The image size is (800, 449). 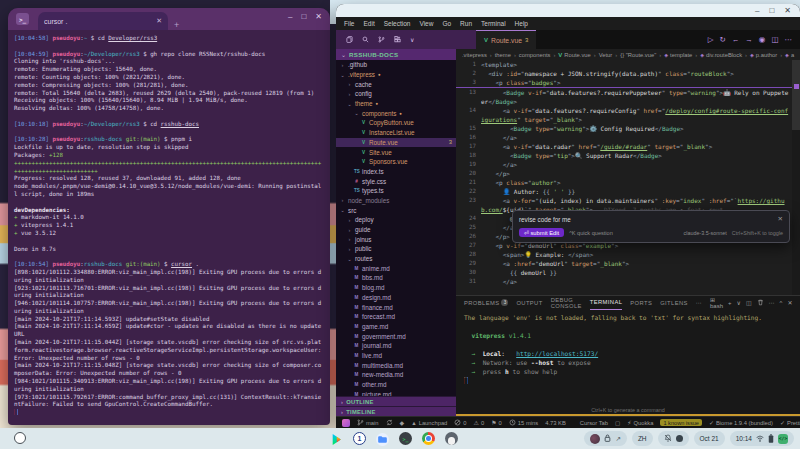 What do you see at coordinates (368, 422) in the screenshot?
I see `status-main: main` at bounding box center [368, 422].